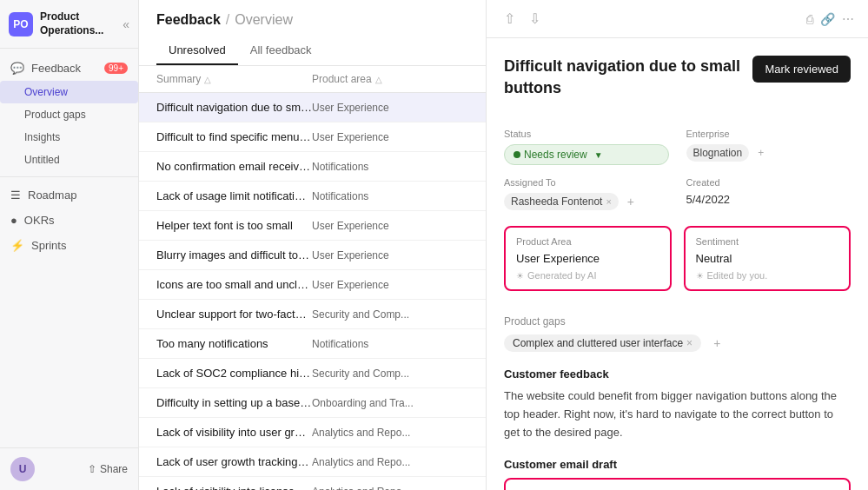  What do you see at coordinates (848, 19) in the screenshot?
I see `more-icon: ⋯` at bounding box center [848, 19].